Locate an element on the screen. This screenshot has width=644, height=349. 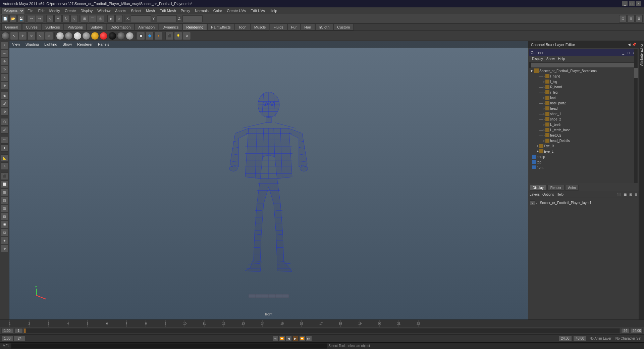
tab-toon: Toon is located at coordinates (243, 27).